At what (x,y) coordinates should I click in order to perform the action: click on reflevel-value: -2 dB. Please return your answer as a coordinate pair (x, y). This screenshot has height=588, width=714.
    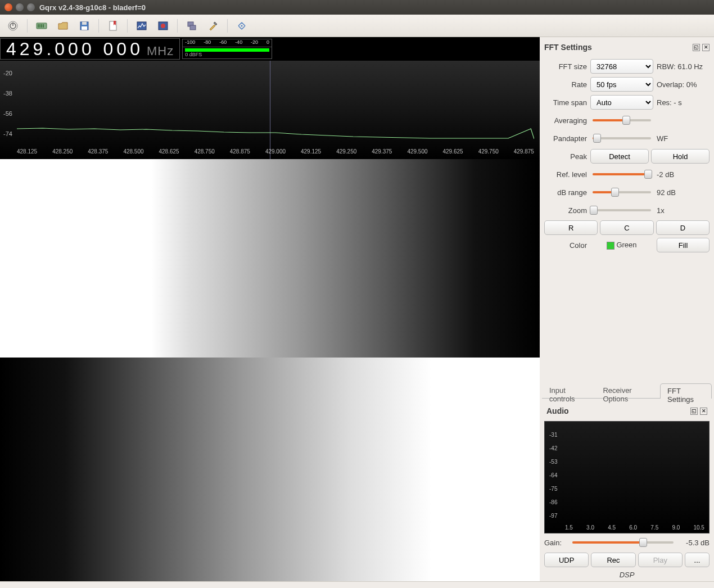
    Looking at the image, I should click on (683, 174).